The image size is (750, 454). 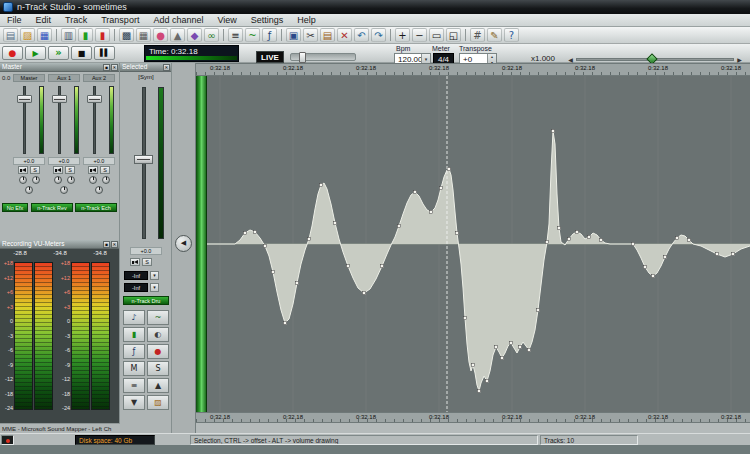 I want to click on zoom-selection-icon: ▭, so click(x=436, y=35).